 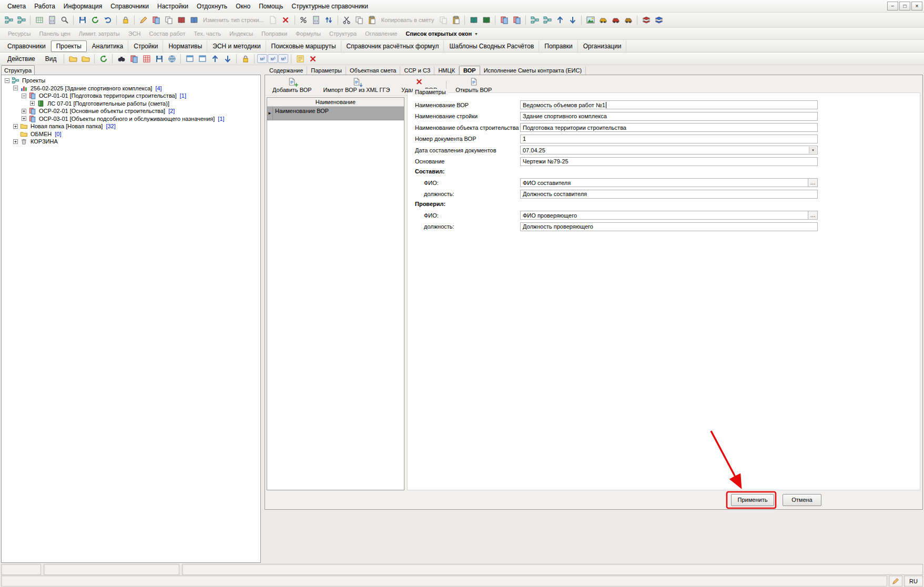 I want to click on move-up-icon, so click(x=215, y=59).